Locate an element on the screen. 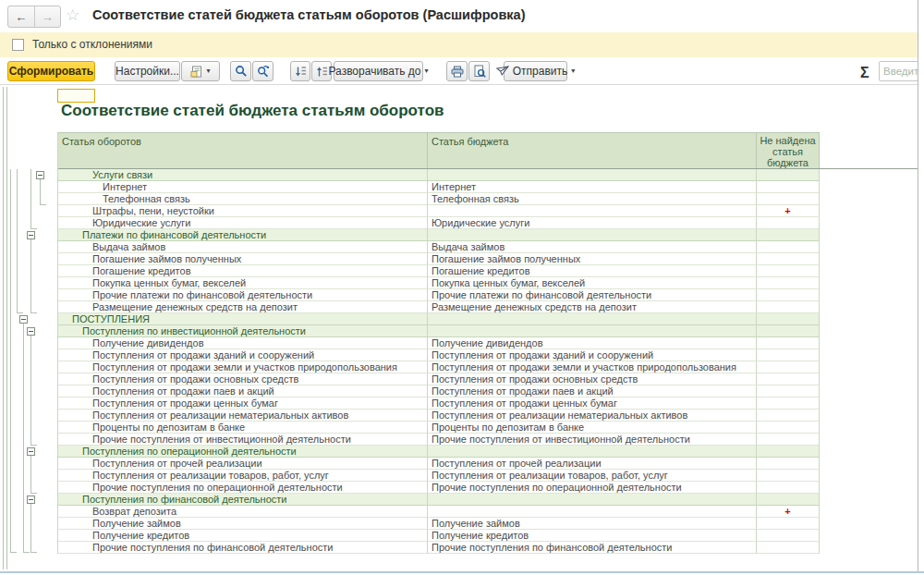 This screenshot has width=924, height=575. table-row: Поступления по финансовой деятельности is located at coordinates (439, 499).